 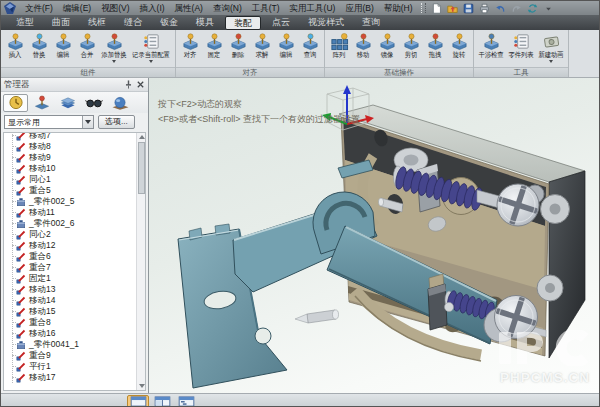 I want to click on ribbon-button-替换: 替换, so click(x=39, y=46).